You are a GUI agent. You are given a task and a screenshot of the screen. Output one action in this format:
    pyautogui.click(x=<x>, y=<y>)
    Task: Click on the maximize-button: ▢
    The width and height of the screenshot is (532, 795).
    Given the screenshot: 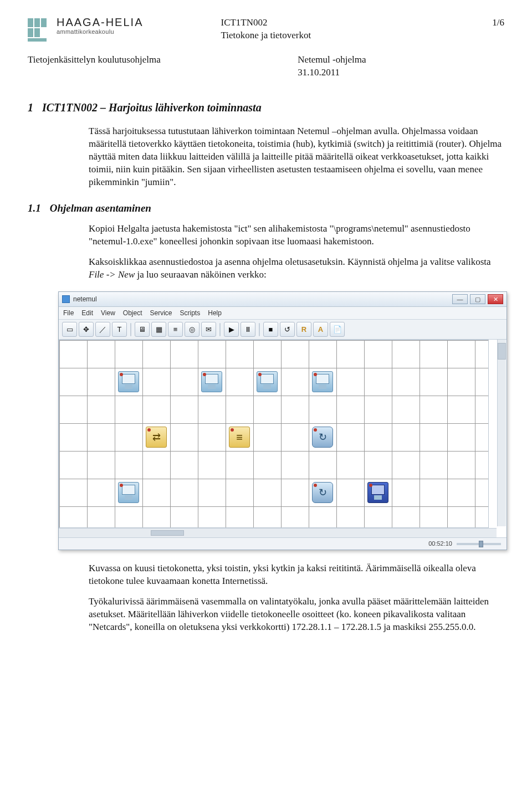 What is the action you would take?
    pyautogui.click(x=478, y=299)
    